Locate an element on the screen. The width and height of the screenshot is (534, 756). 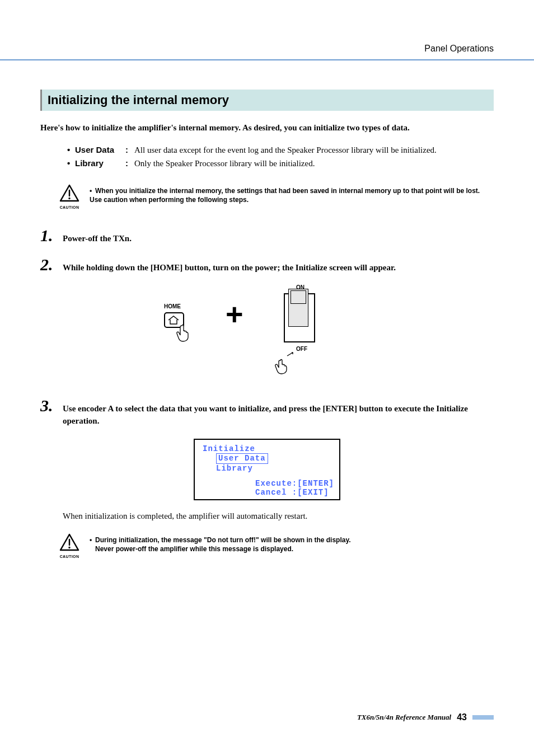
step-3: 3. Use encoder A to select the data that… is located at coordinates (267, 412).